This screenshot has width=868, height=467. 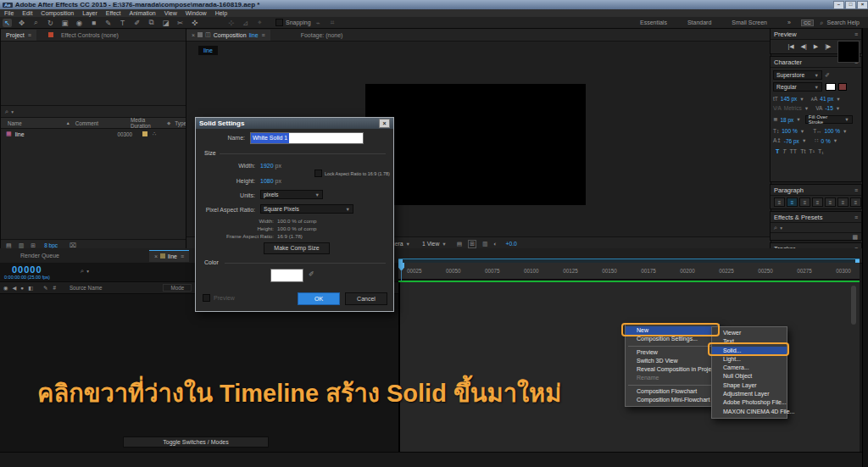 What do you see at coordinates (787, 120) in the screenshot?
I see `stroke-width-value: 18 px` at bounding box center [787, 120].